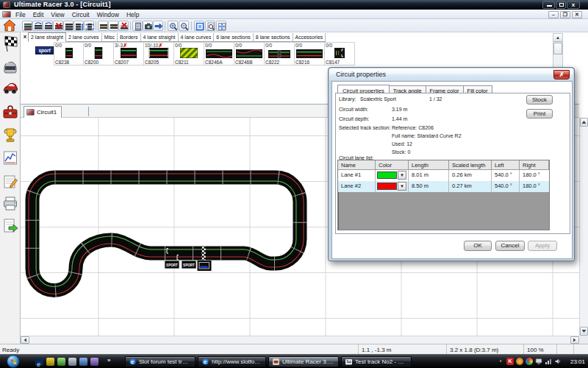  What do you see at coordinates (10, 25) in the screenshot?
I see `home-icon` at bounding box center [10, 25].